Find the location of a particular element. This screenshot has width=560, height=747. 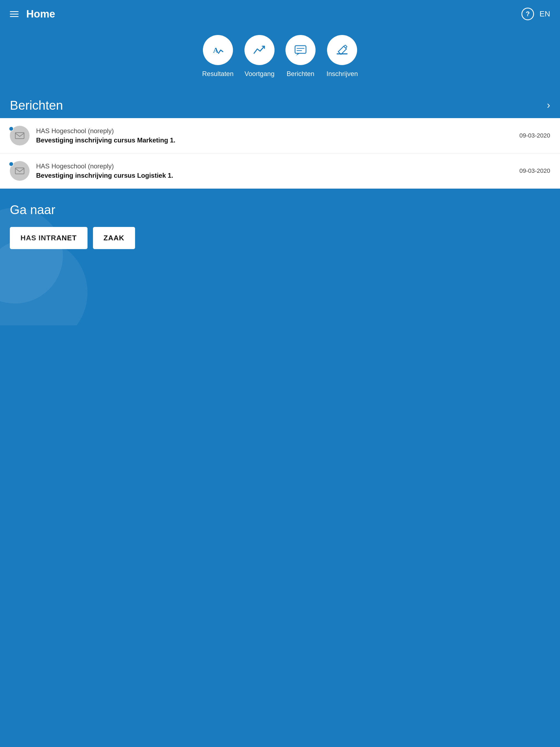

message-item-0: HAS Hogeschool (noreply) Bevestiging ins… is located at coordinates (280, 136).